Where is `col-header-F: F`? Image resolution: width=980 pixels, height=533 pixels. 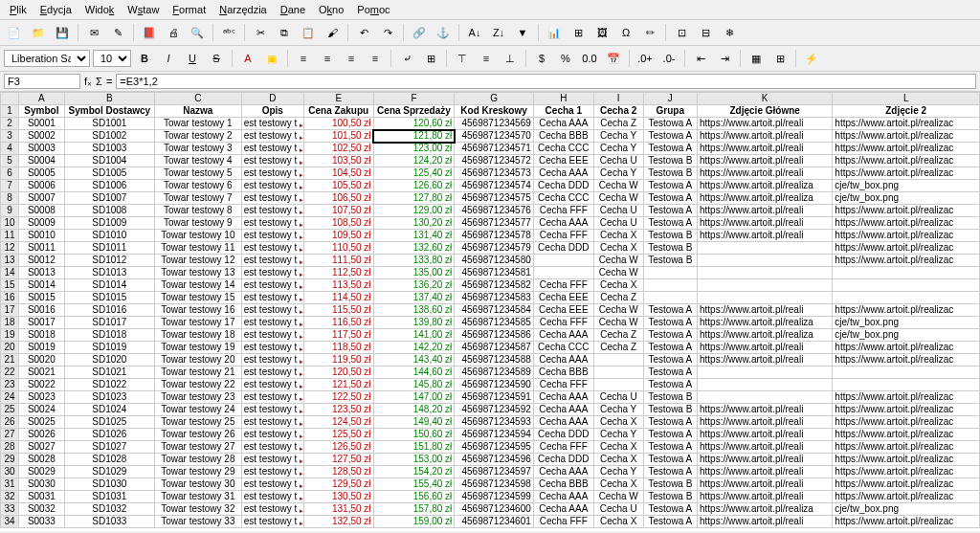 col-header-F: F is located at coordinates (413, 100).